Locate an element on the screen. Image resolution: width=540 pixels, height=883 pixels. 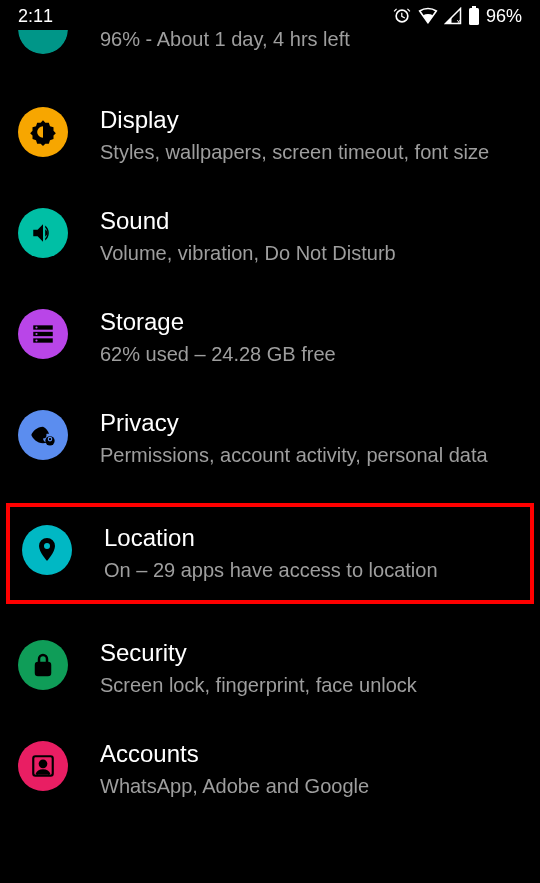
list-item-subtitle: WhatsApp, Adobe and Google is located at coordinates (311, 786).